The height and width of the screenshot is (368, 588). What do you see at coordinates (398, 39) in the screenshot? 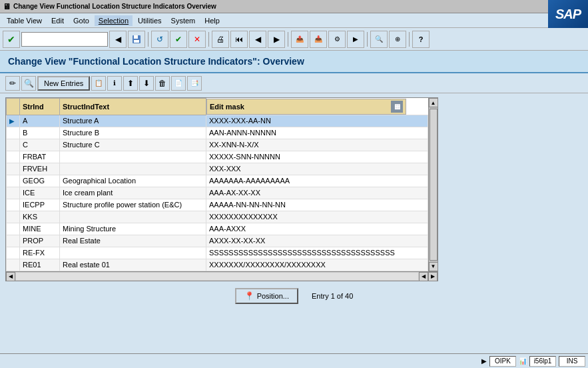
I see `extend-button: ⊕` at bounding box center [398, 39].